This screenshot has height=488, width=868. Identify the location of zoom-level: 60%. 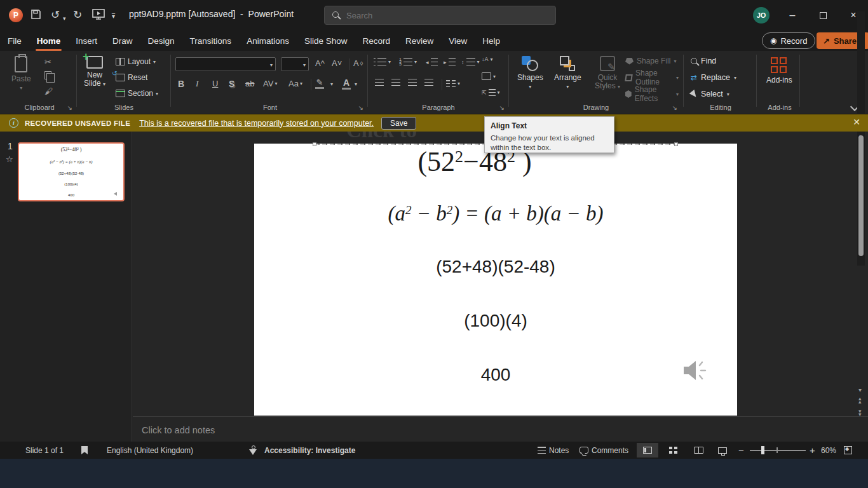
(829, 450).